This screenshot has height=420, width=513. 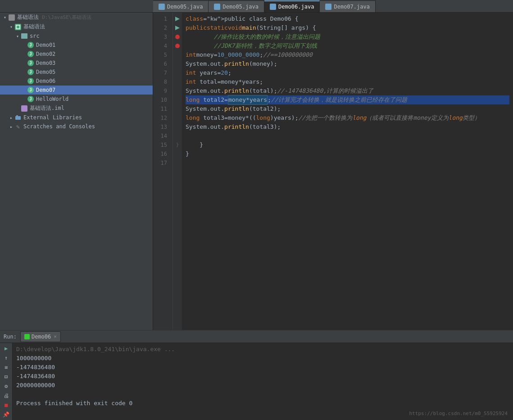 What do you see at coordinates (6, 377) in the screenshot?
I see `run-filter-button: ⊟` at bounding box center [6, 377].